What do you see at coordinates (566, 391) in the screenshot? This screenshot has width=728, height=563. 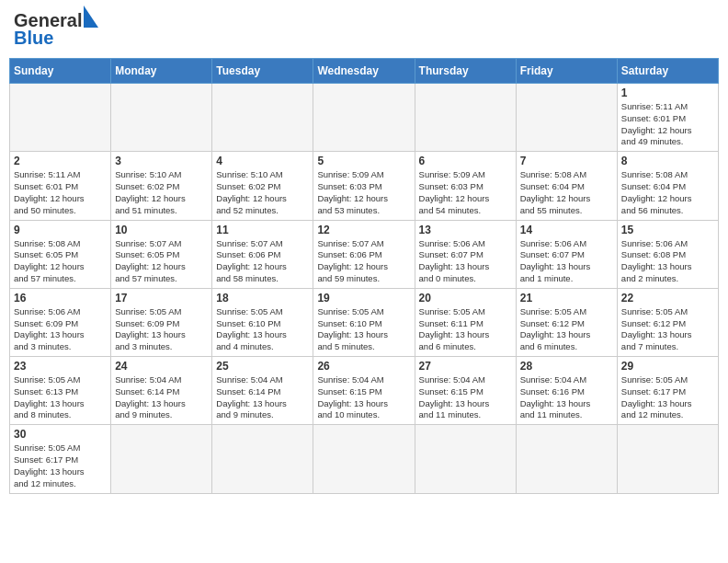 I see `calendar-cell: 28Sunrise: 5:04 AM Sunset: 6:16 PM Dayli…` at bounding box center [566, 391].